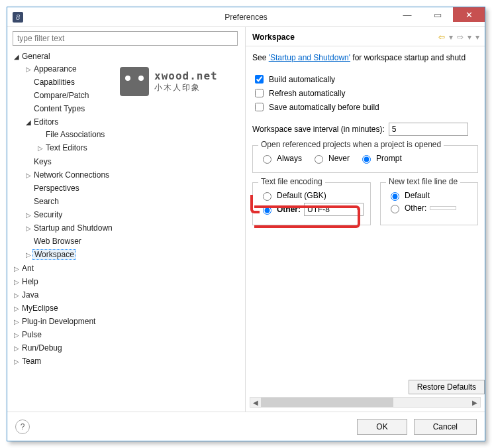  I want to click on tree-item-plugin: ▷Plug-in Development, so click(127, 321).